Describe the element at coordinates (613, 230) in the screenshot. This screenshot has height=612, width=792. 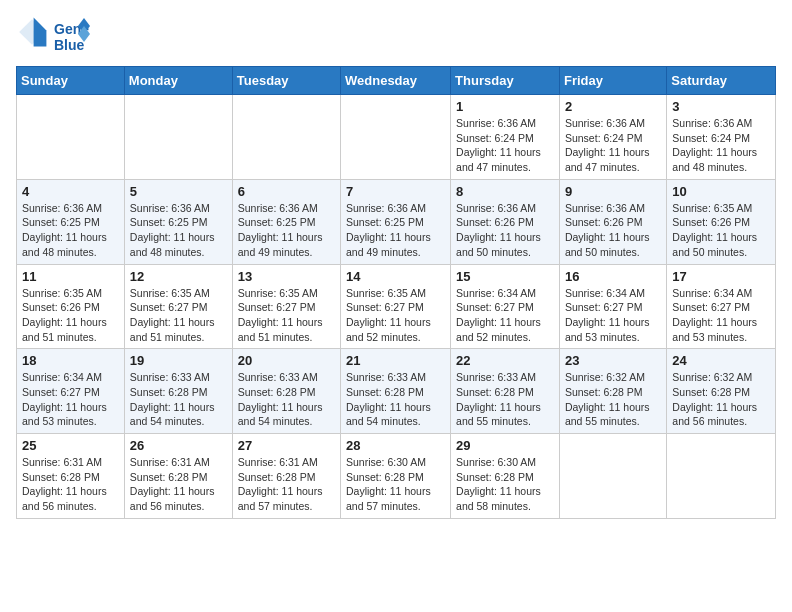
I see `day-info: Sunrise: 6:36 AMSunset: 6:26 PMDaylight:…` at that location.